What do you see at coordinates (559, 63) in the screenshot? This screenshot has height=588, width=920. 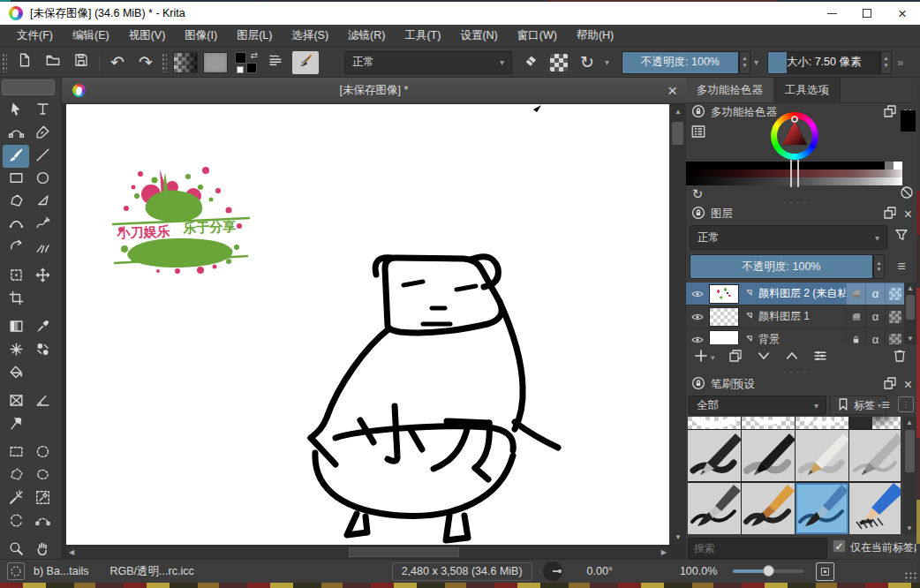 I see `preserve-alpha-button` at bounding box center [559, 63].